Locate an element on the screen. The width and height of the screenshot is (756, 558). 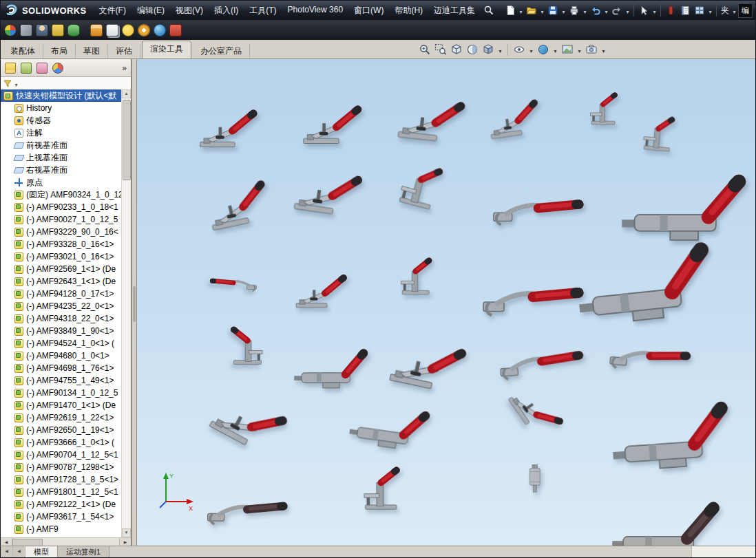
tree-item: (-) AMF93617_1_54<1> is located at coordinates (61, 517).